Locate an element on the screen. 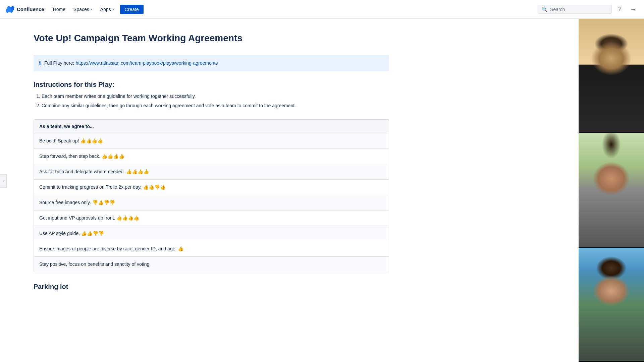 This screenshot has height=362, width=644. nav-spaces: Spaces ▾ is located at coordinates (83, 9).